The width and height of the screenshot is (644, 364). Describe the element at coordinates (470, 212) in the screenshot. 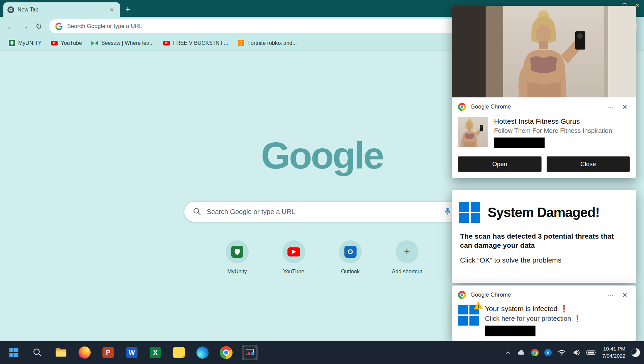

I see `windows-logo-icon` at that location.